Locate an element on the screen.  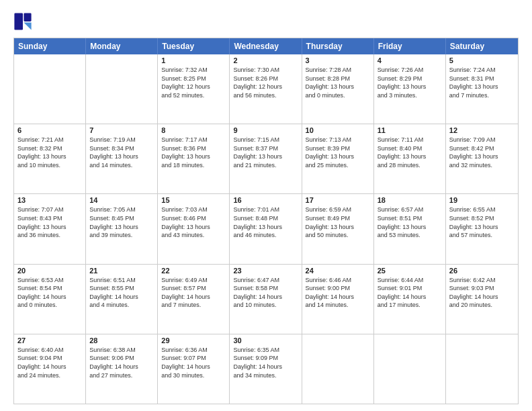
cell-info: Sunrise: 6:44 AM Sunset: 9:01 PM Dayligh… is located at coordinates (410, 293).